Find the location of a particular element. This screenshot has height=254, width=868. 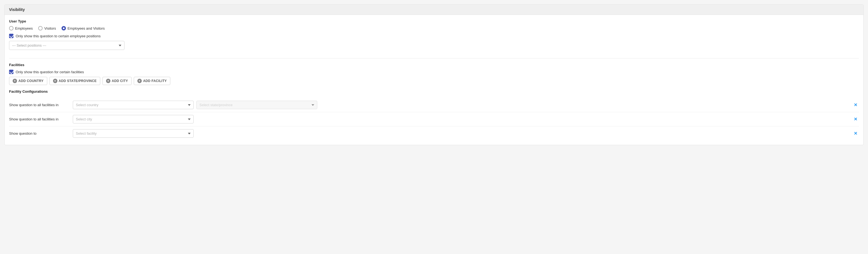

panel-title: Visibility is located at coordinates (17, 9).